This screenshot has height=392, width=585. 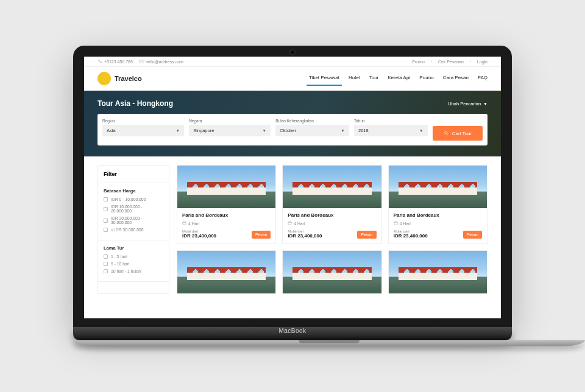 I want to click on price-option: IDR 0 - 10.000.000, so click(x=133, y=200).